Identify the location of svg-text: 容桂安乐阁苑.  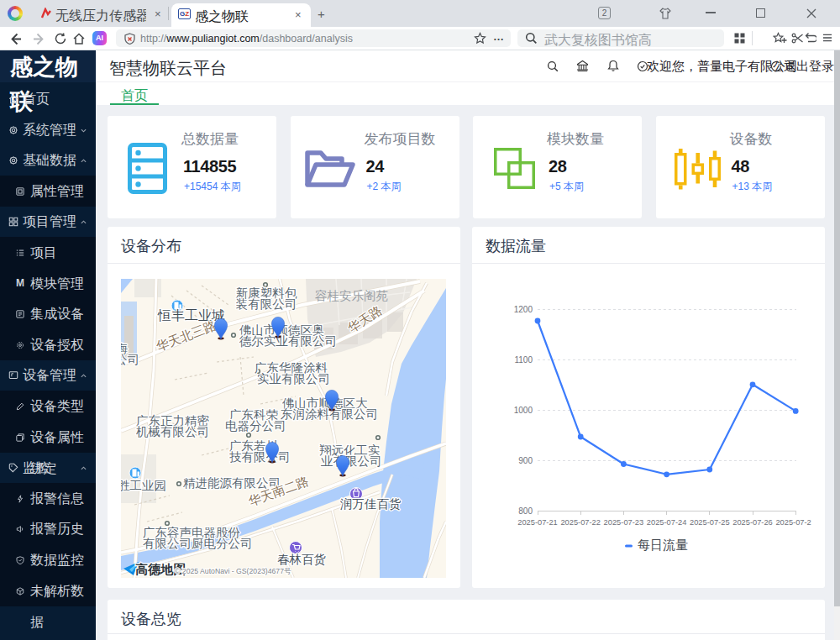
(351, 296).